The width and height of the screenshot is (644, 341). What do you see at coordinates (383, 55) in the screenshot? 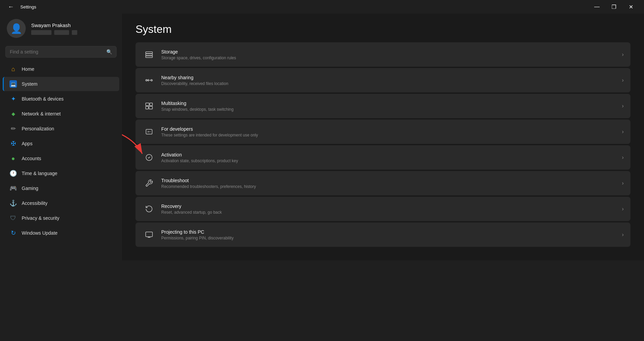
I see `settings-item-storage: Storage Storage space, drives, configura…` at bounding box center [383, 55].